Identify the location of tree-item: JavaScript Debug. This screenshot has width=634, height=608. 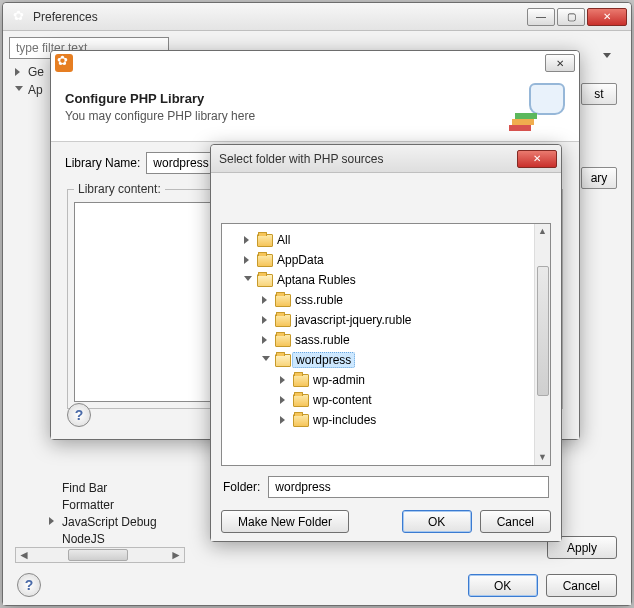
(110, 522).